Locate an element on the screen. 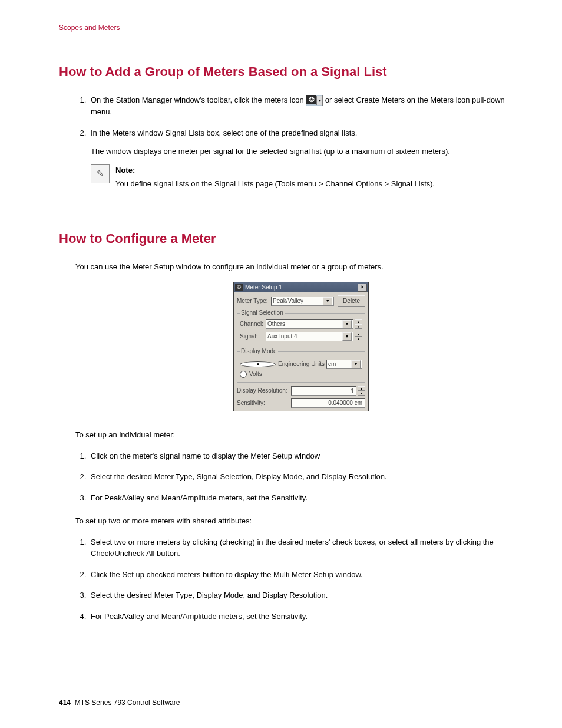 The image size is (562, 728). engineering-units-radio is located at coordinates (258, 364).